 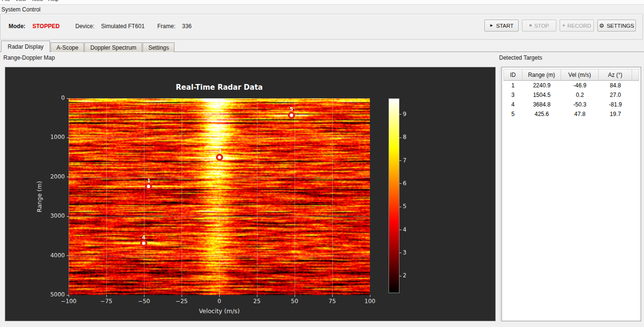 I want to click on table-row: 5425.647.819.7, so click(x=571, y=114).